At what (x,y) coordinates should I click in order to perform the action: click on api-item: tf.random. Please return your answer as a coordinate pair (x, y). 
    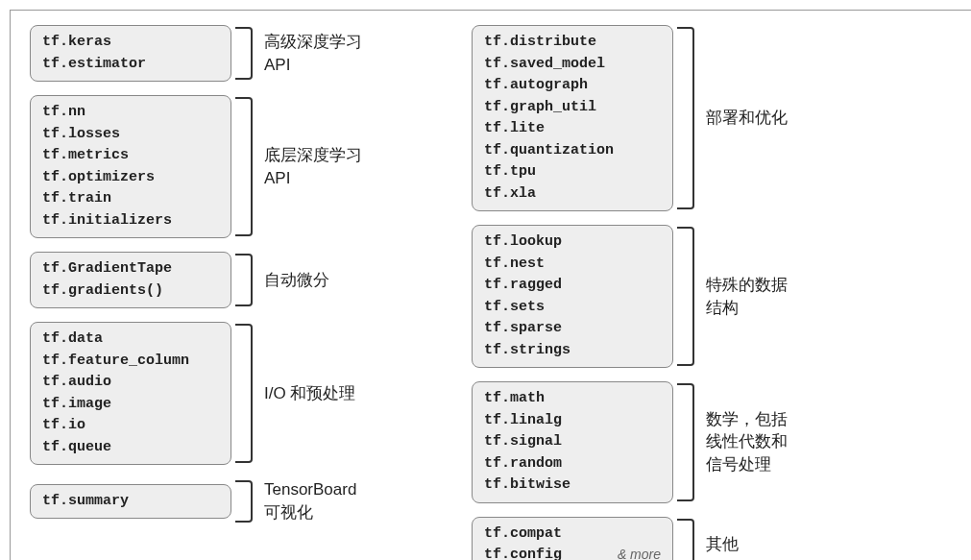
    Looking at the image, I should click on (572, 465).